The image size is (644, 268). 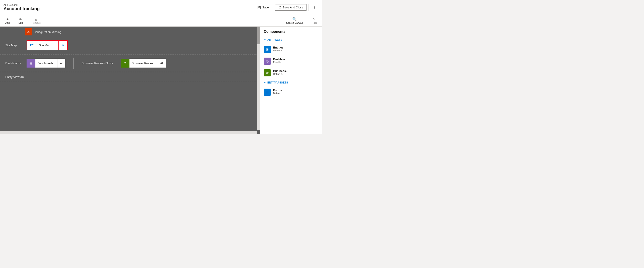 I want to click on app-designer-label: App Designer, so click(x=22, y=5).